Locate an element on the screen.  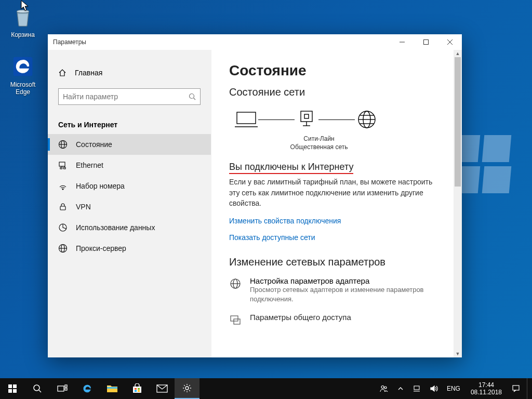
option-sharing-settings: Параметры общего доступа is located at coordinates (337, 320).